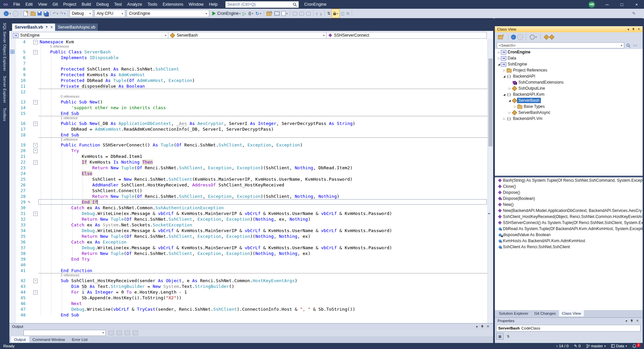  What do you see at coordinates (245, 13) in the screenshot?
I see `start-without-debugging-button: ▷` at bounding box center [245, 13].